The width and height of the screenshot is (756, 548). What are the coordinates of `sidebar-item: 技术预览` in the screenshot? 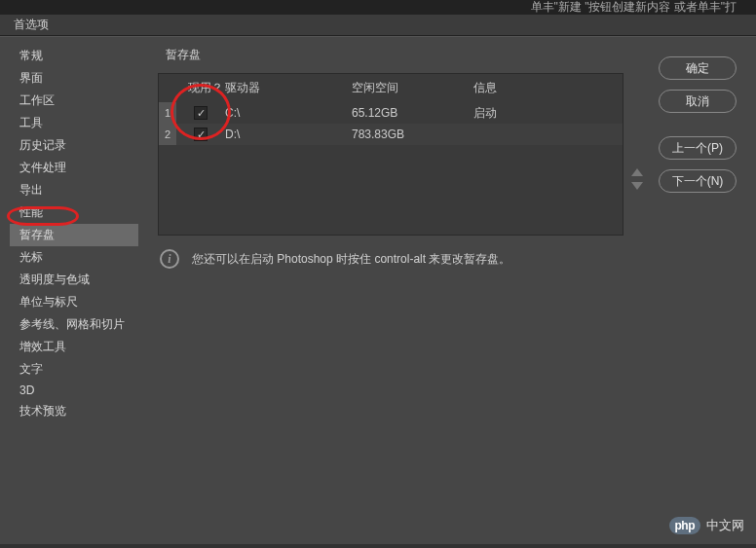 It's located at (74, 411).